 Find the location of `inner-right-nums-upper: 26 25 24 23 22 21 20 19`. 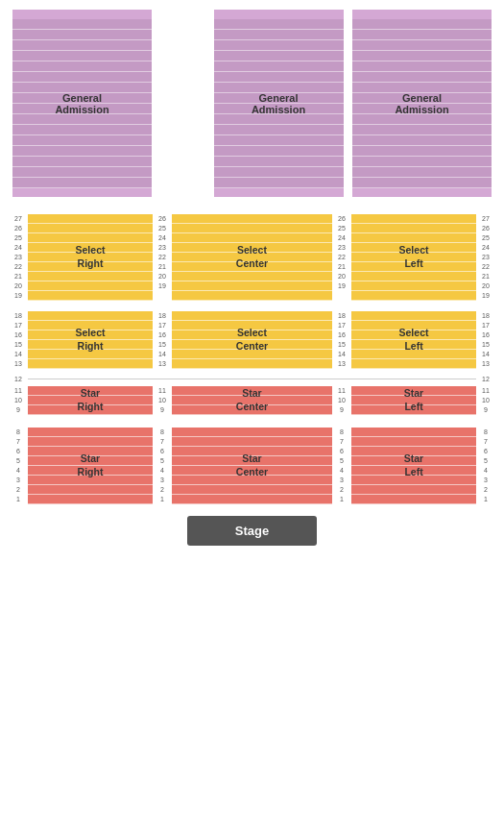

inner-right-nums-upper: 26 25 24 23 22 21 20 19 is located at coordinates (342, 257).